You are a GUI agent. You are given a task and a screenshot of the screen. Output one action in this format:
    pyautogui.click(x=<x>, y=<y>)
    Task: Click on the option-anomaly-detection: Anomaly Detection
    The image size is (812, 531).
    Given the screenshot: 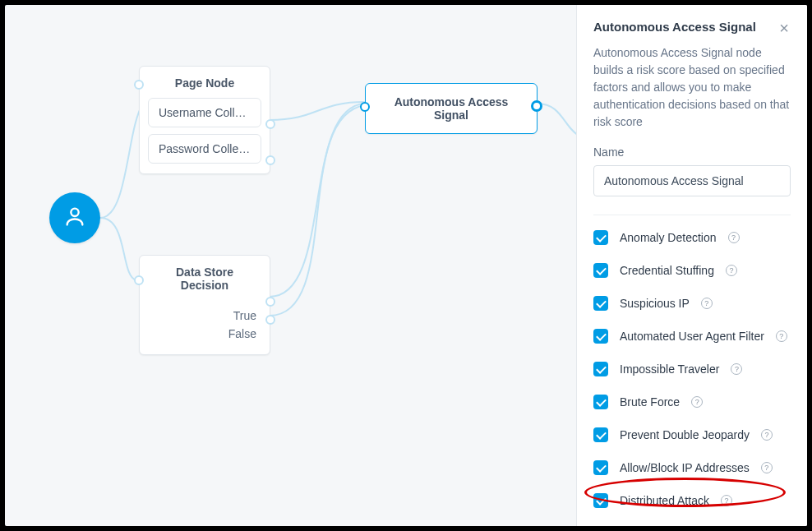 What is the action you would take?
    pyautogui.click(x=692, y=238)
    